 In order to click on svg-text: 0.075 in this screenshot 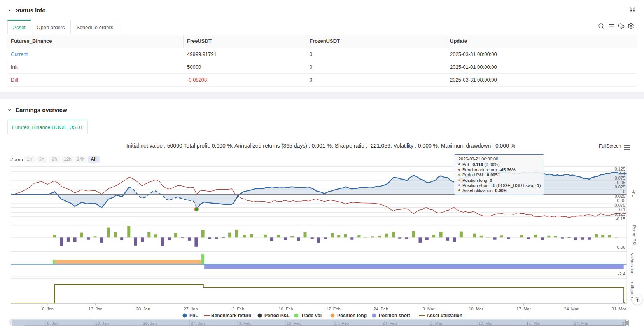, I will do `click(620, 178)`.